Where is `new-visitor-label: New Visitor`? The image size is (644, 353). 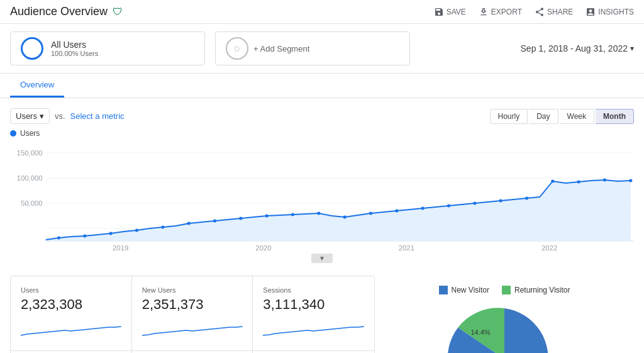 new-visitor-label: New Visitor is located at coordinates (470, 290).